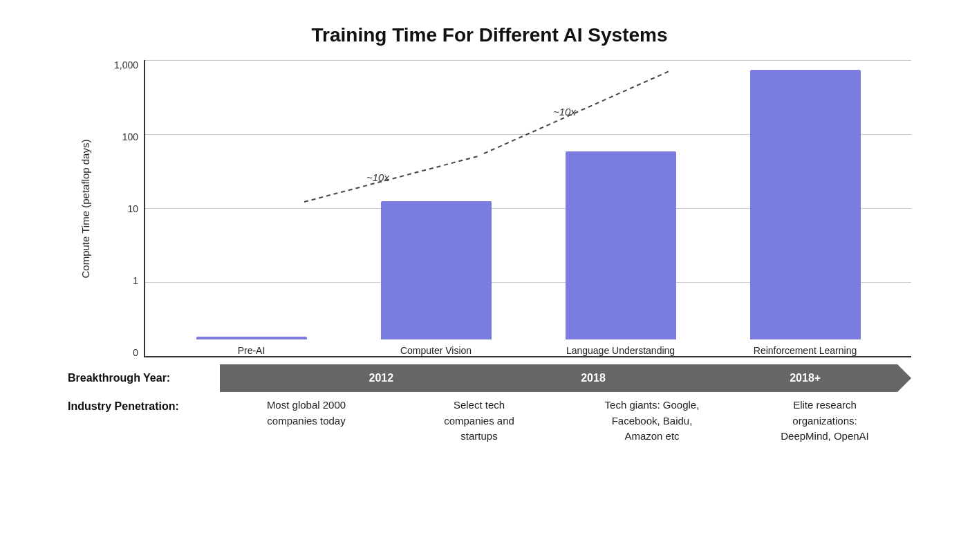  I want to click on timeline-year-2018plus: 2018+, so click(805, 378).